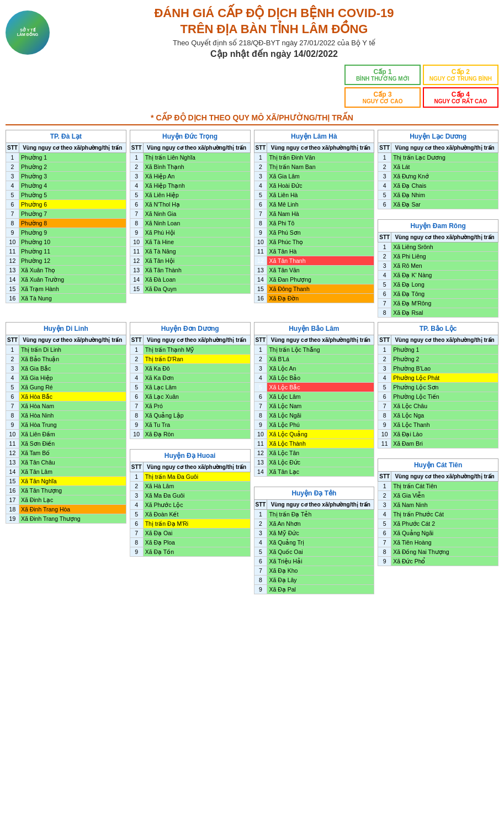 The height and width of the screenshot is (818, 504). I want to click on row-name: Xã An Nhơn, so click(321, 524).